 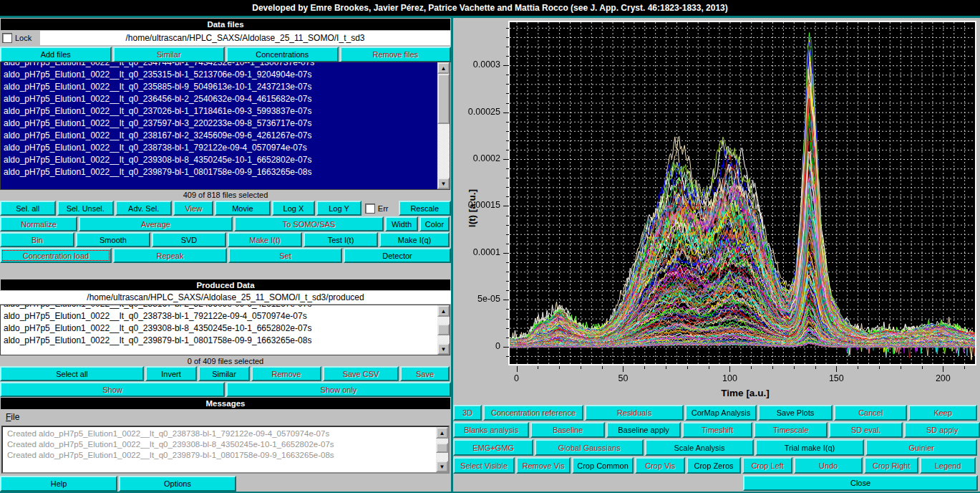 I want to click on save-button: Save, so click(x=425, y=374).